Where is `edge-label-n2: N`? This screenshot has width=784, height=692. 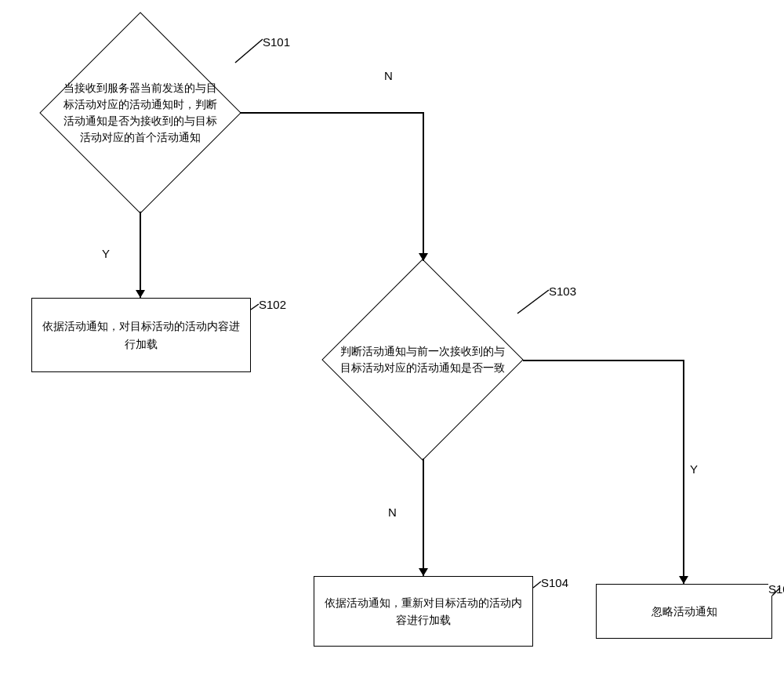
edge-label-n2: N is located at coordinates (392, 513).